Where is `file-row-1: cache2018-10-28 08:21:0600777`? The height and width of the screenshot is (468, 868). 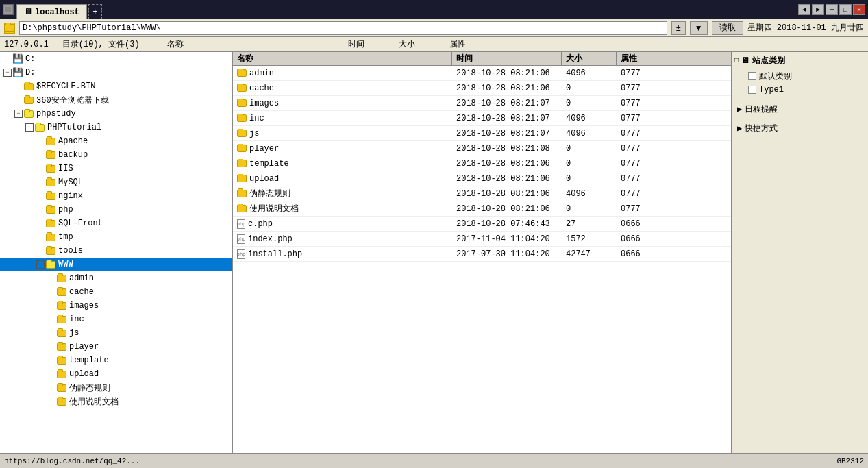 file-row-1: cache2018-10-28 08:21:0600777 is located at coordinates (482, 88).